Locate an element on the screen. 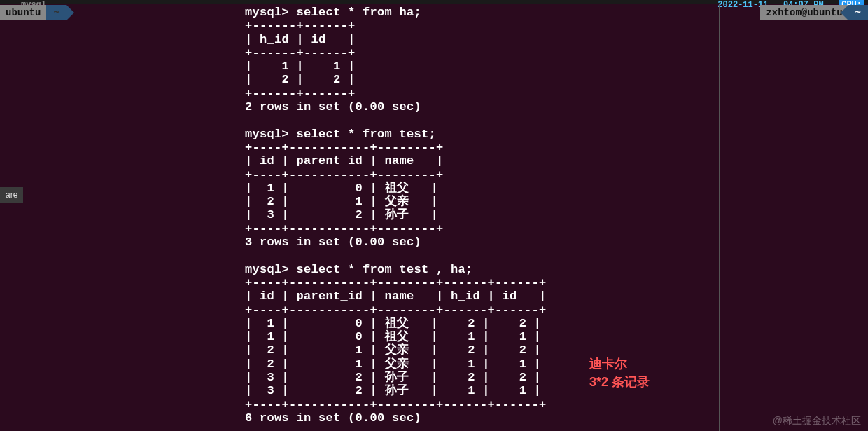 The image size is (868, 431). table-row: | 2 | 1 | 父亲 | is located at coordinates (342, 202).